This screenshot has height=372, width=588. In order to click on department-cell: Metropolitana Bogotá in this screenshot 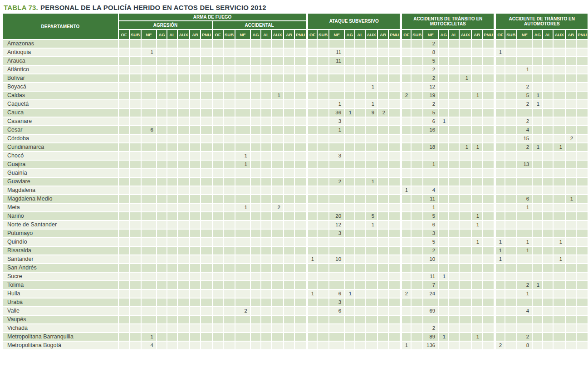, I will do `click(60, 346)`.